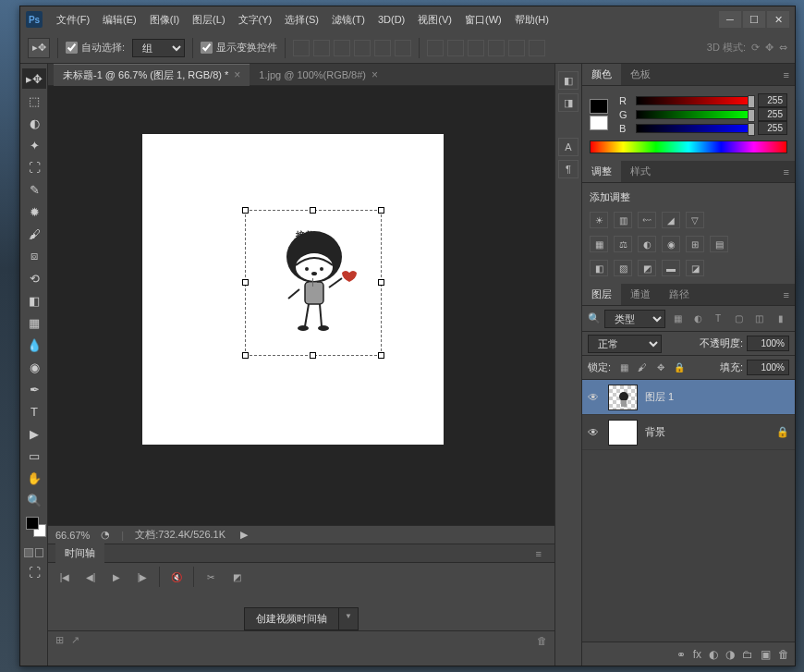 This screenshot has height=672, width=804. What do you see at coordinates (778, 19) in the screenshot?
I see `close-button: ✕` at bounding box center [778, 19].